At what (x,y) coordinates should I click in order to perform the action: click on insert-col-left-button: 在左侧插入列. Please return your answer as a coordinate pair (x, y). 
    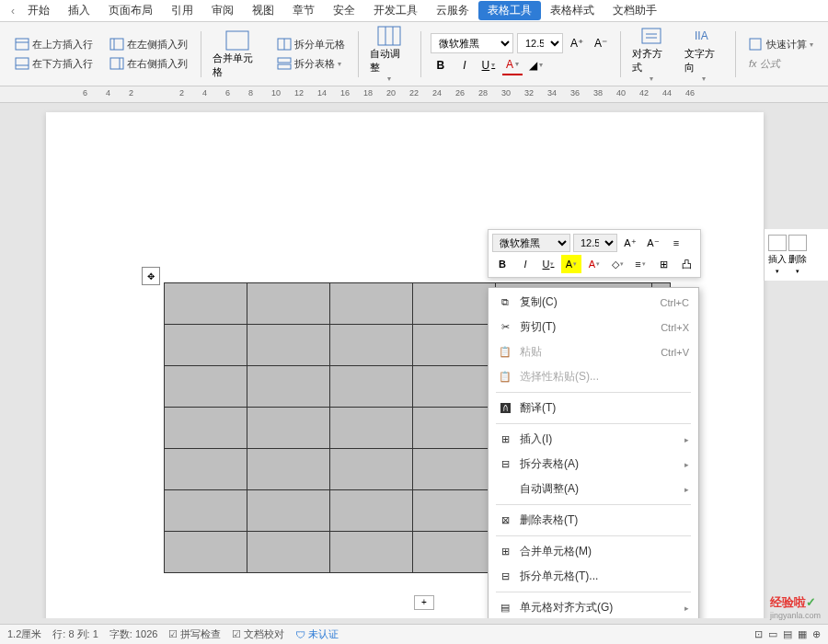
    Looking at the image, I should click on (149, 44).